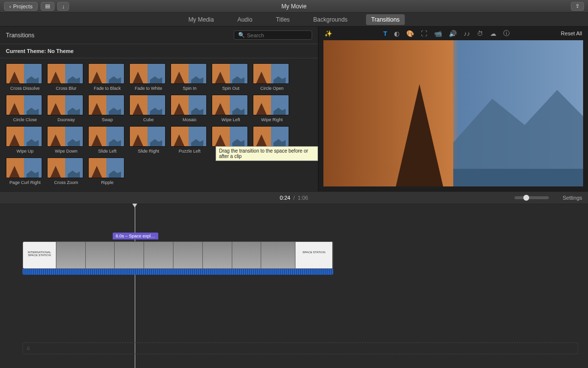 This screenshot has width=588, height=368. I want to click on end-card-text: SPACE STATION, so click(314, 248).